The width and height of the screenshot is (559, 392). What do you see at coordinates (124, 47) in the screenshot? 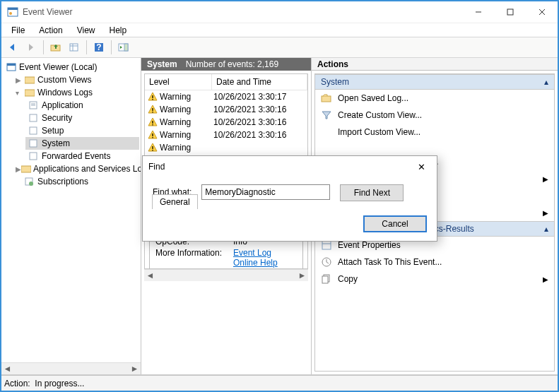
I see `action-pane-icon` at bounding box center [124, 47].